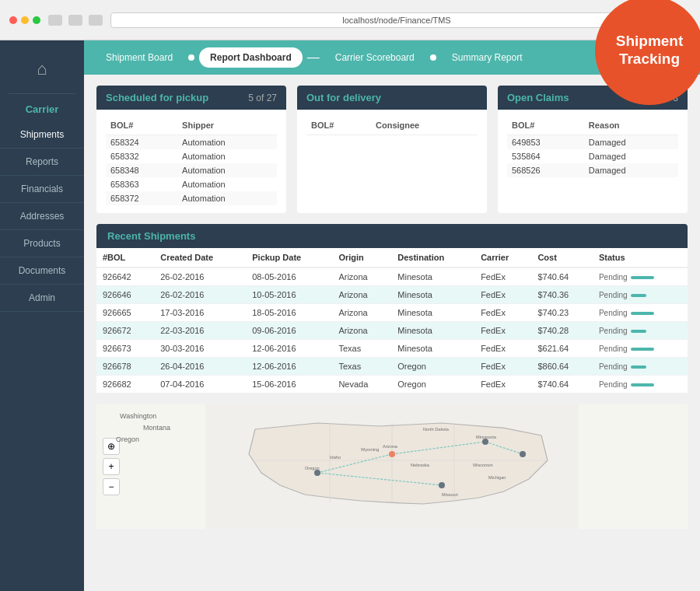 The width and height of the screenshot is (700, 591). What do you see at coordinates (390, 446) in the screenshot?
I see `svg-text: Arizona` at bounding box center [390, 446].